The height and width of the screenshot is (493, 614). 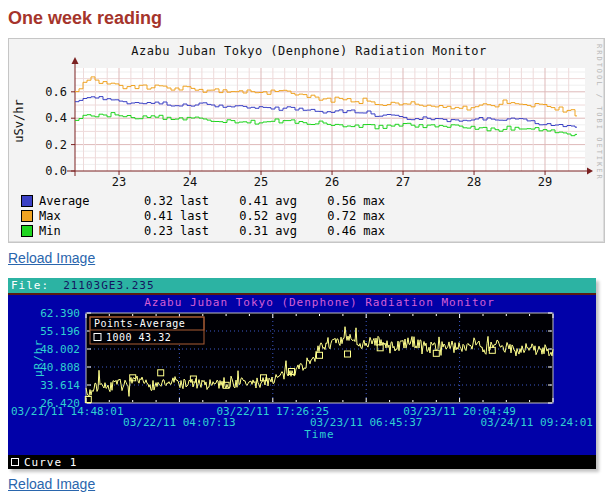 What do you see at coordinates (38, 358) in the screenshot?
I see `svg-text: µR/hr` at bounding box center [38, 358].